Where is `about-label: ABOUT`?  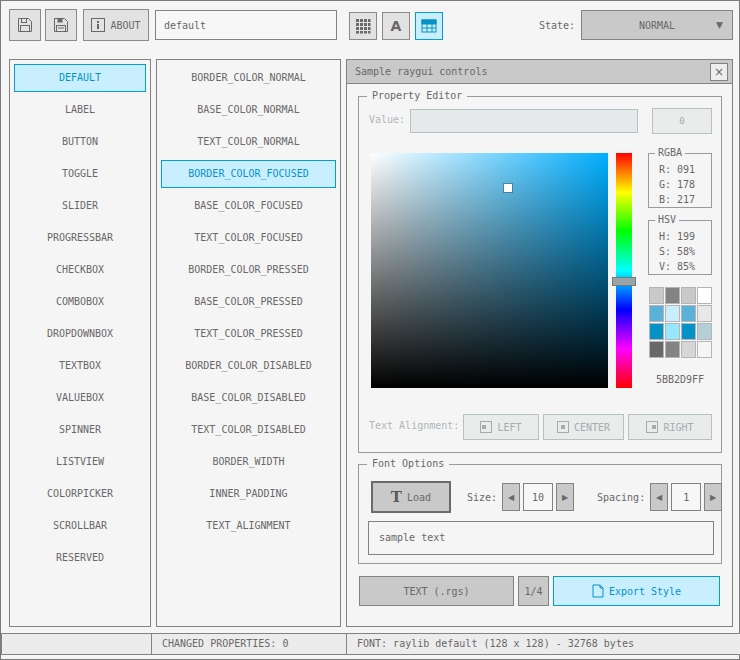
about-label: ABOUT is located at coordinates (125, 26).